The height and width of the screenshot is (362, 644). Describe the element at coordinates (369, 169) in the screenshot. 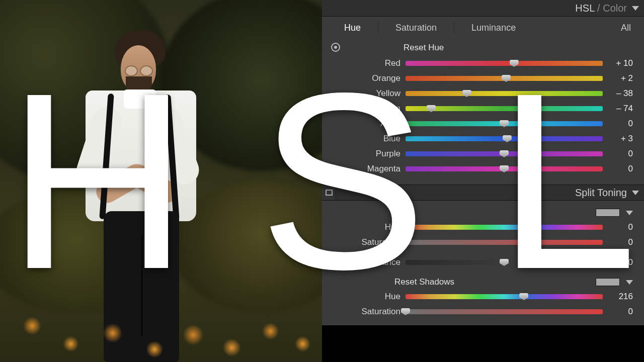

I see `hue-label-magenta: Magenta` at that location.